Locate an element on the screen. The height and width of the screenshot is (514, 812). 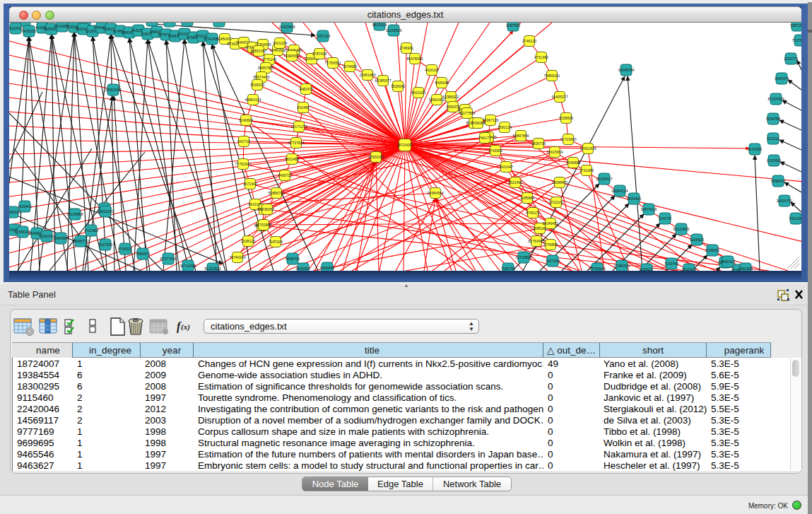
svg-text: 1592124 is located at coordinates (505, 127).